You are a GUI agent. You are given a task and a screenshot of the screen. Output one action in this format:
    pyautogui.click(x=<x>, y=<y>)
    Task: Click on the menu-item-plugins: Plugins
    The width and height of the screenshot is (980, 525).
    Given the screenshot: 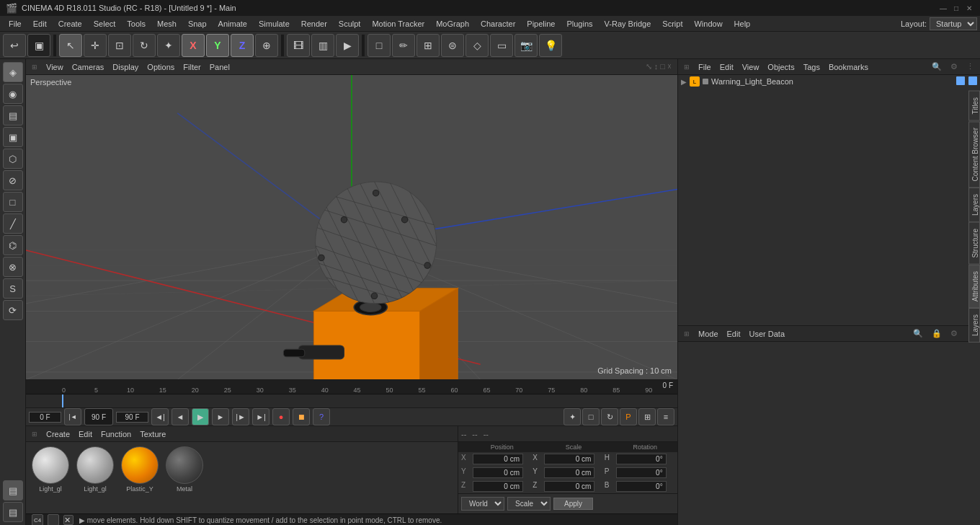 What is the action you would take?
    pyautogui.click(x=579, y=24)
    